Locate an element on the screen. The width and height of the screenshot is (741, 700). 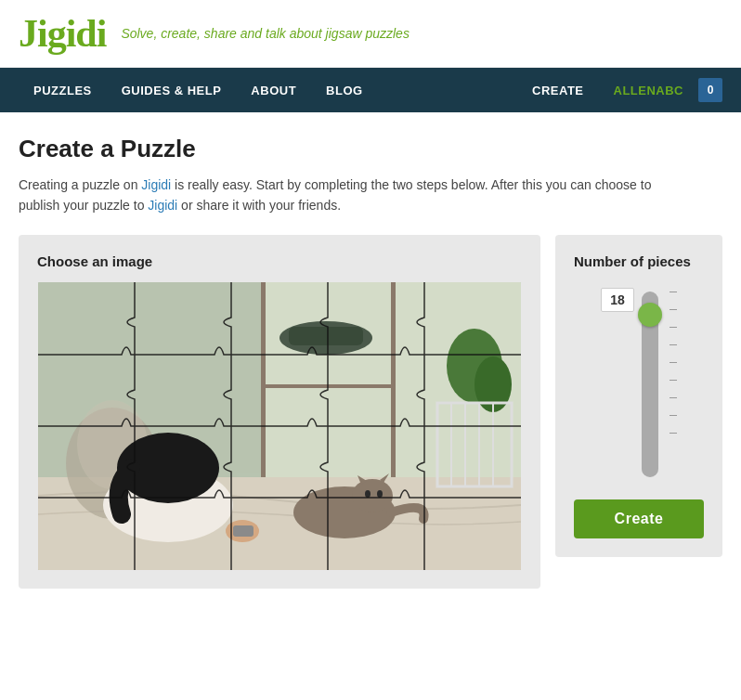
site-logo: Jigidi is located at coordinates (62, 33).